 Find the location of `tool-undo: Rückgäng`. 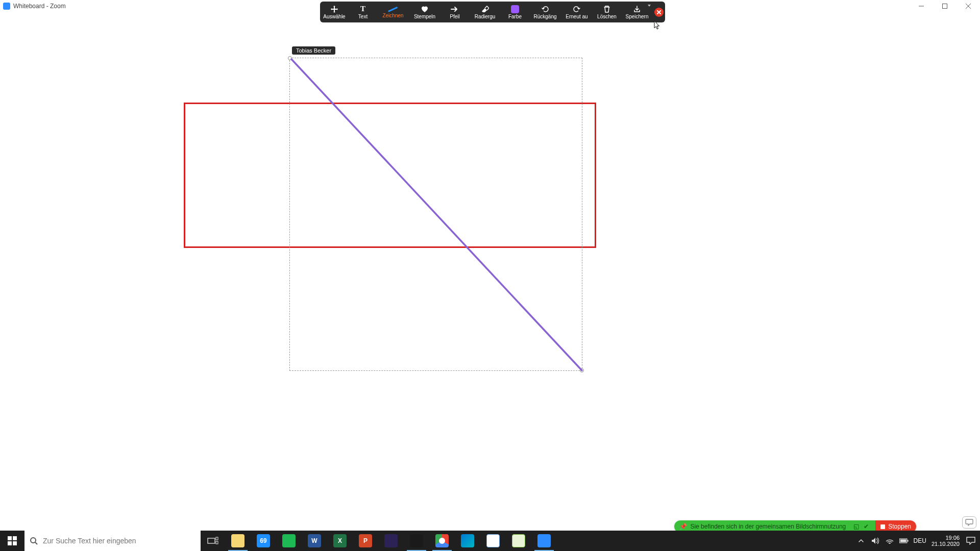

tool-undo: Rückgäng is located at coordinates (545, 12).